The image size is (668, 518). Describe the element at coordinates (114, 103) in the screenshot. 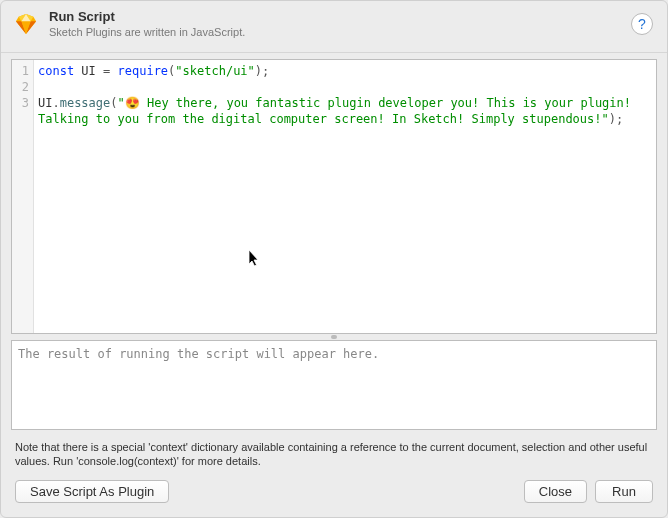

I see `lparen: (` at that location.